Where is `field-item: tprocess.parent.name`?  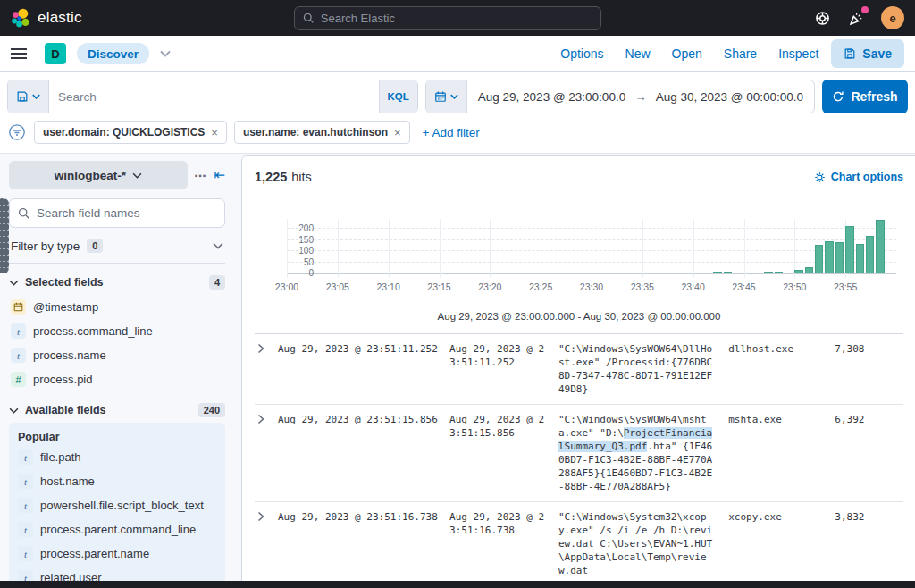
field-item: tprocess.parent.name is located at coordinates (117, 554).